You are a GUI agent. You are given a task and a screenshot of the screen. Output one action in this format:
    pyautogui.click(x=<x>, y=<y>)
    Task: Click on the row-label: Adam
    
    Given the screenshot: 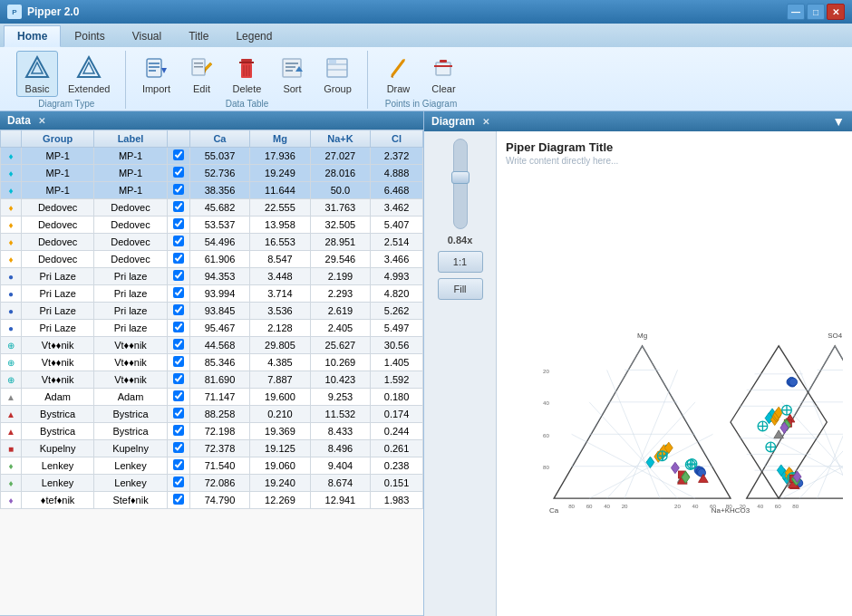 What is the action you would take?
    pyautogui.click(x=131, y=397)
    